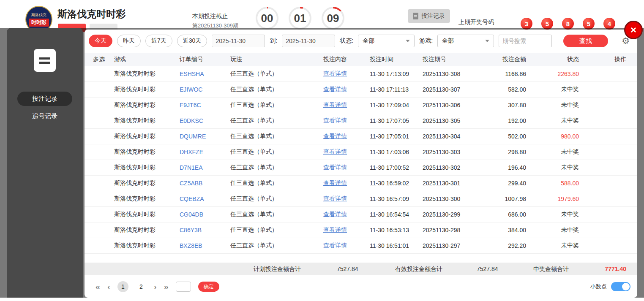 The width and height of the screenshot is (644, 301). What do you see at coordinates (361, 41) in the screenshot?
I see `filter-bar: 今天昨天近7天近30天 到: 状态: 全部 游戏: 全部 查找 ⚙` at bounding box center [361, 41].